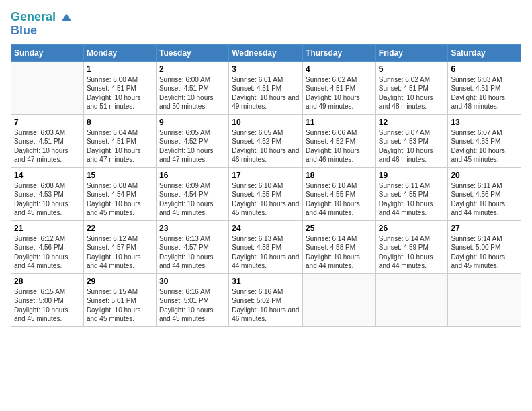 This screenshot has width=532, height=411. I want to click on day-number: 10, so click(266, 122).